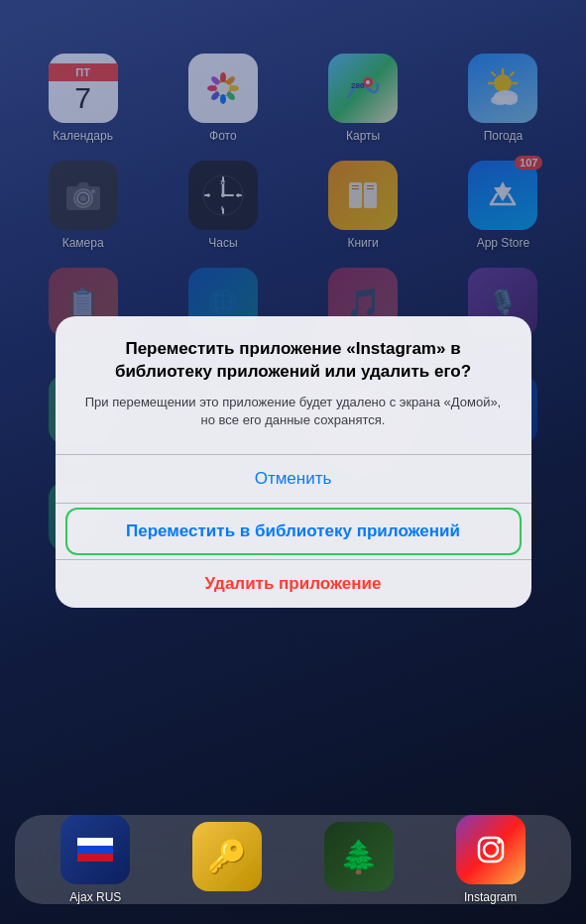 The height and width of the screenshot is (924, 586). I want to click on alert-title: Переместить приложение «Instagram» в биб…, so click(293, 361).